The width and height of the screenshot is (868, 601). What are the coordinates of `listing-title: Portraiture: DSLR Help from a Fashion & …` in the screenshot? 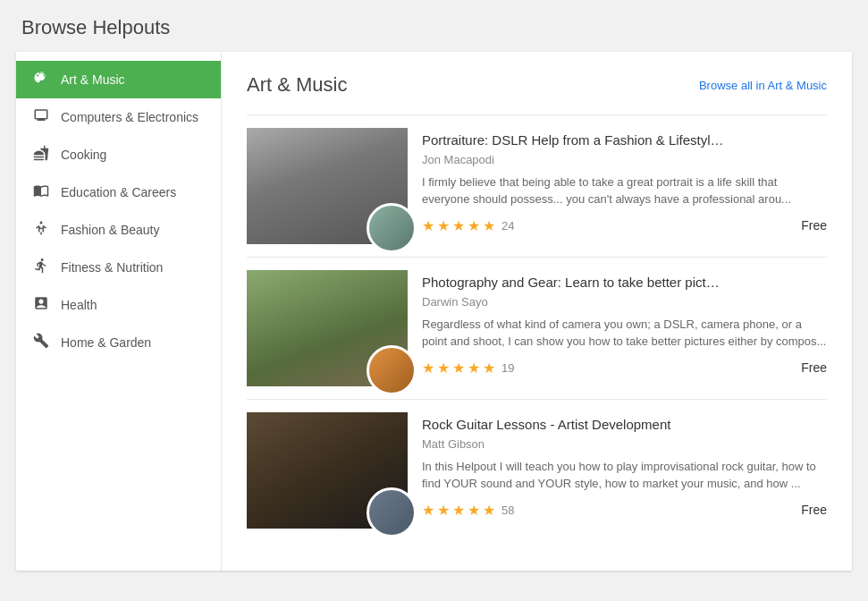 It's located at (624, 140).